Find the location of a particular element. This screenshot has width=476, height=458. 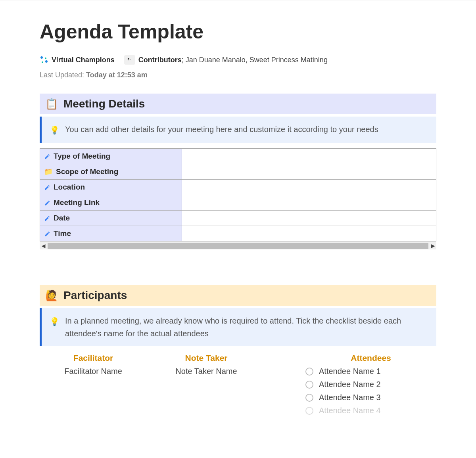

spacer is located at coordinates (238, 267).